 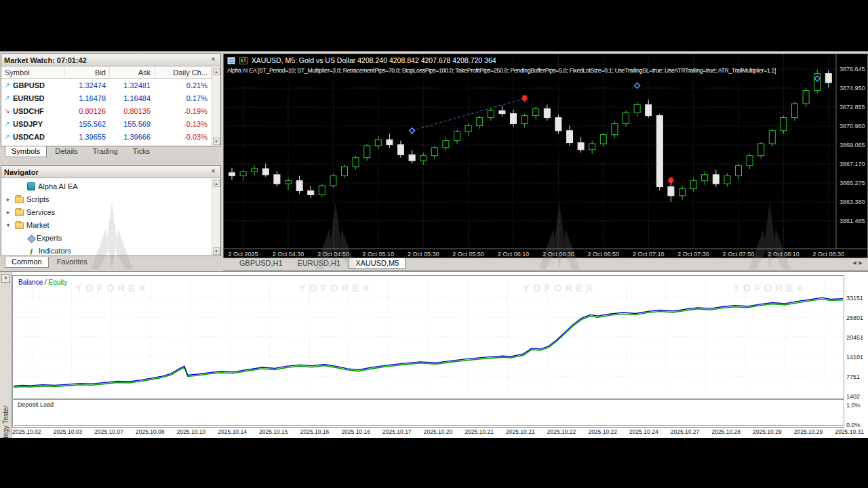 What do you see at coordinates (693, 254) in the screenshot?
I see `svg-text: 2 Oct 07:30` at bounding box center [693, 254].